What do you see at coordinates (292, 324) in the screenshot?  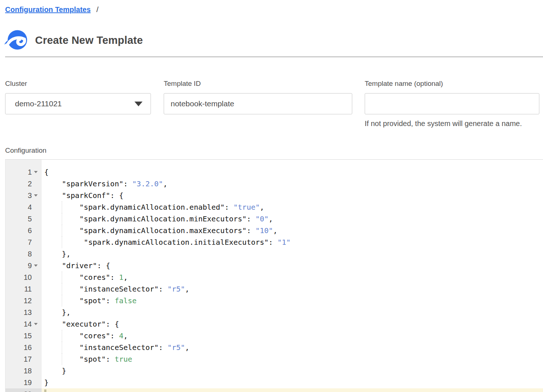 I see `code-line: "executor": {` at bounding box center [292, 324].